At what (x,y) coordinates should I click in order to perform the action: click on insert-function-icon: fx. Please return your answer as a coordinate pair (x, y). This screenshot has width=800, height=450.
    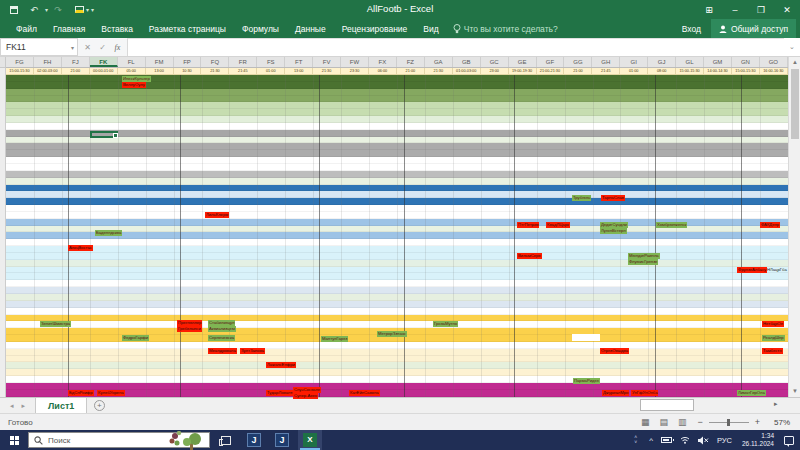
    Looking at the image, I should click on (118, 48).